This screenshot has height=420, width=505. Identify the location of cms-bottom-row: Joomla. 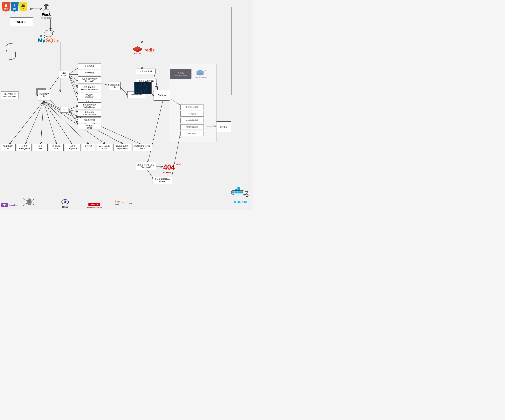
(129, 205).